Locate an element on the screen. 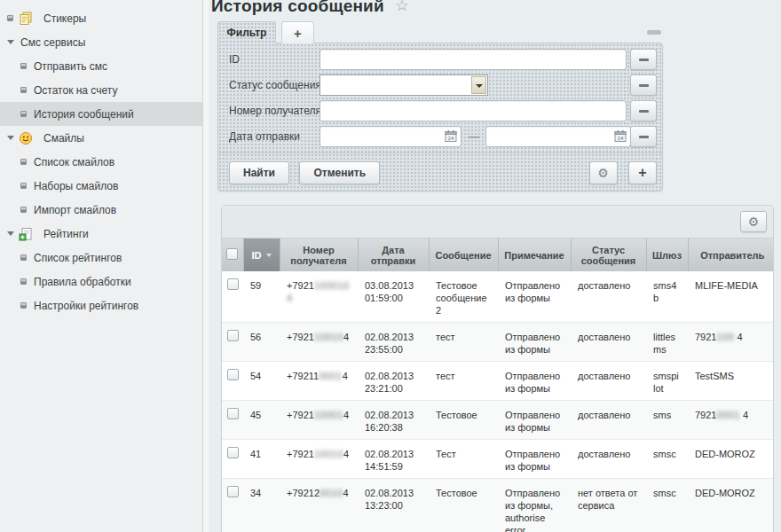 The width and height of the screenshot is (781, 532). date-to-input is located at coordinates (558, 137).